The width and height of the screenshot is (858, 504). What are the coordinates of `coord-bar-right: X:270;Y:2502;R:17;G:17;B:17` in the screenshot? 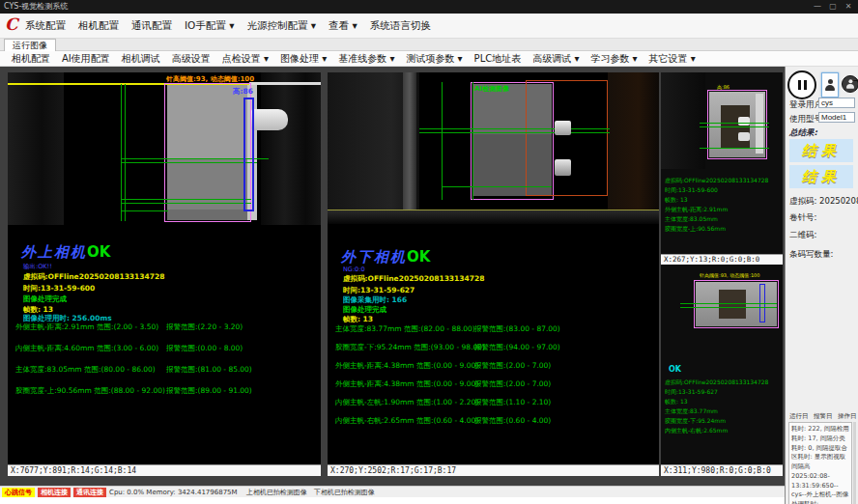 It's located at (493, 470).